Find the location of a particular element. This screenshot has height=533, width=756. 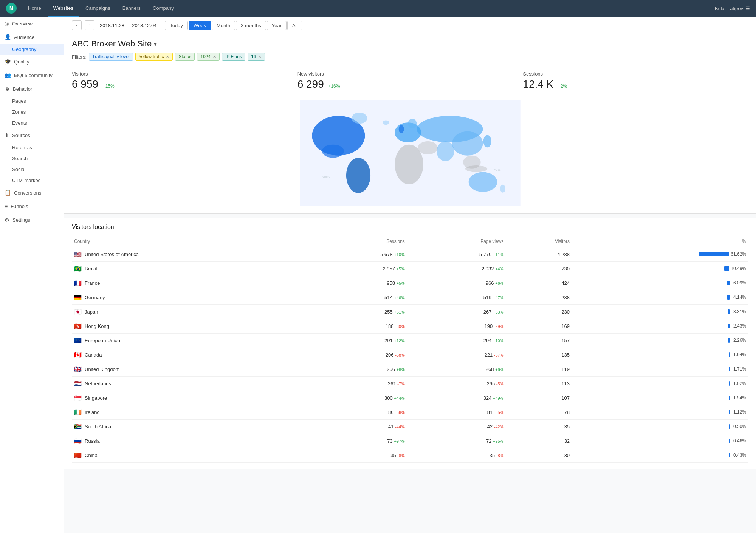

country-flag: 🇭🇰 is located at coordinates (78, 326).